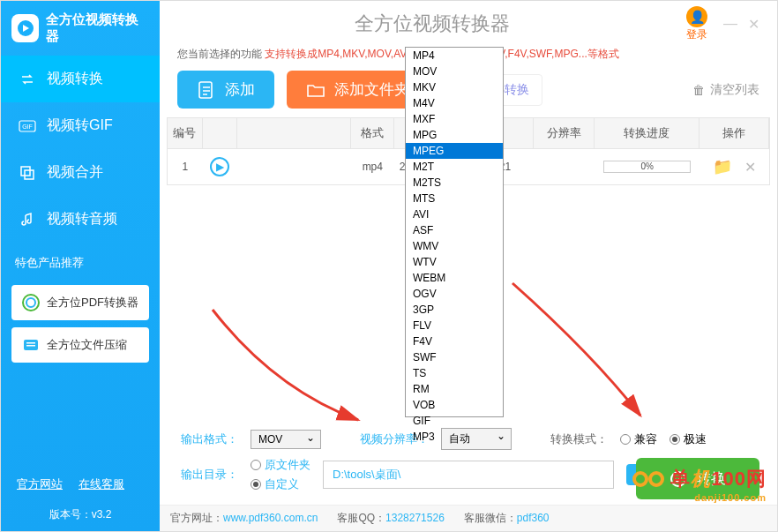  What do you see at coordinates (75, 173) in the screenshot?
I see `nav-label: 视频合并` at bounding box center [75, 173].